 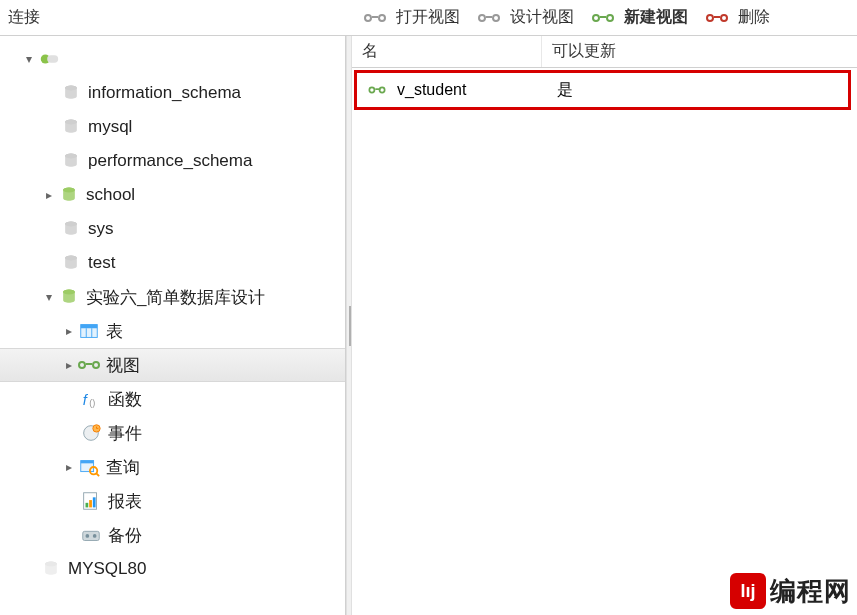 I want to click on design-view-button: 设计视图, so click(x=526, y=18).